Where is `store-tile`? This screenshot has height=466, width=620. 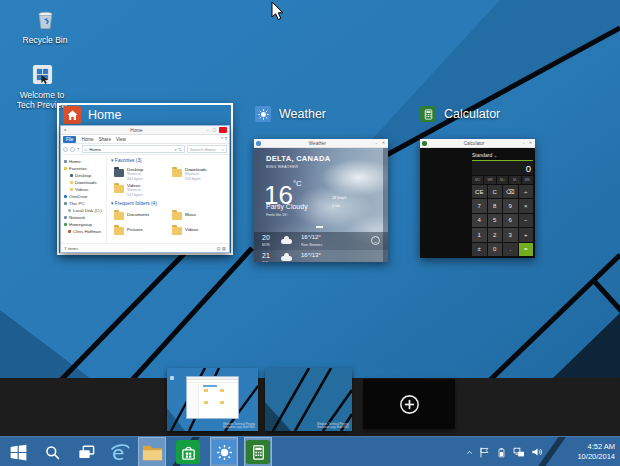
store-tile is located at coordinates (188, 452).